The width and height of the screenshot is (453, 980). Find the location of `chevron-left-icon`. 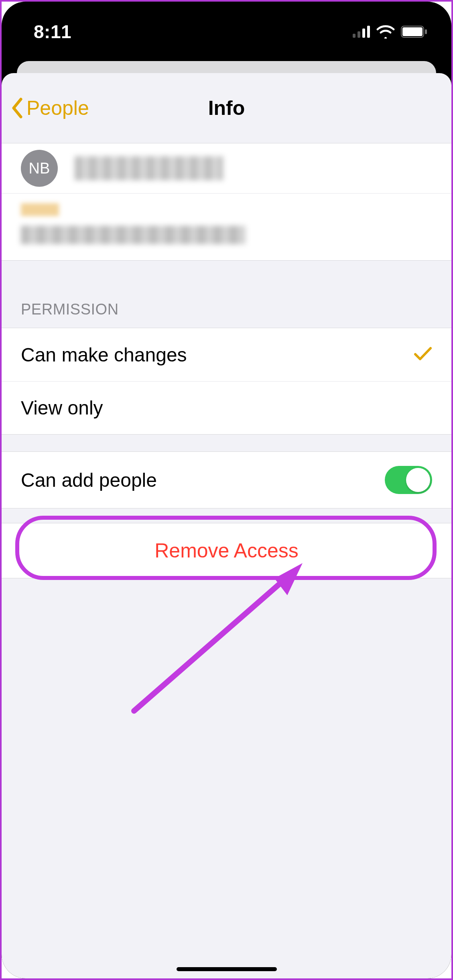

chevron-left-icon is located at coordinates (17, 108).